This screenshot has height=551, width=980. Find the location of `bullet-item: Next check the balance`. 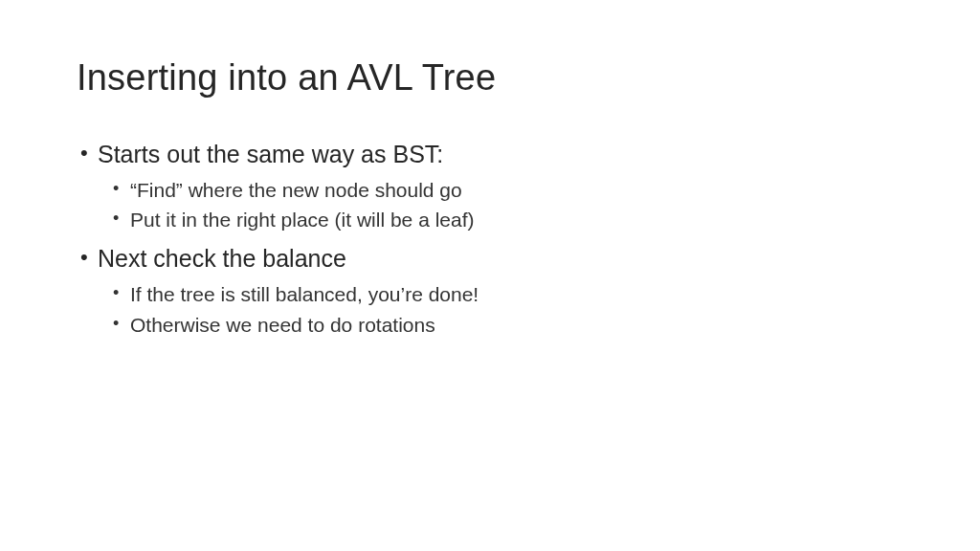

bullet-item: Next check the balance is located at coordinates (490, 259).